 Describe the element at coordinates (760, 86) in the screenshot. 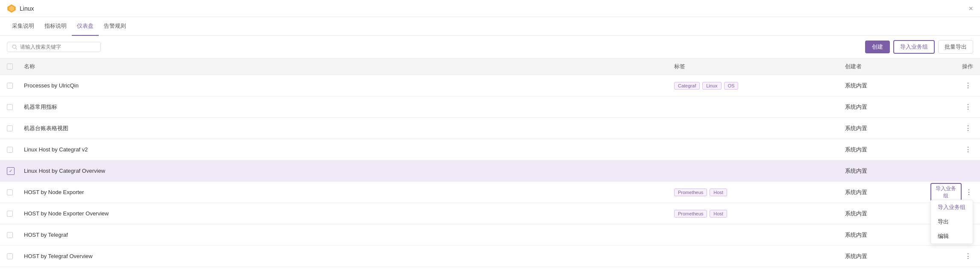

I see `row1-tags: Categraf Linux OS` at that location.